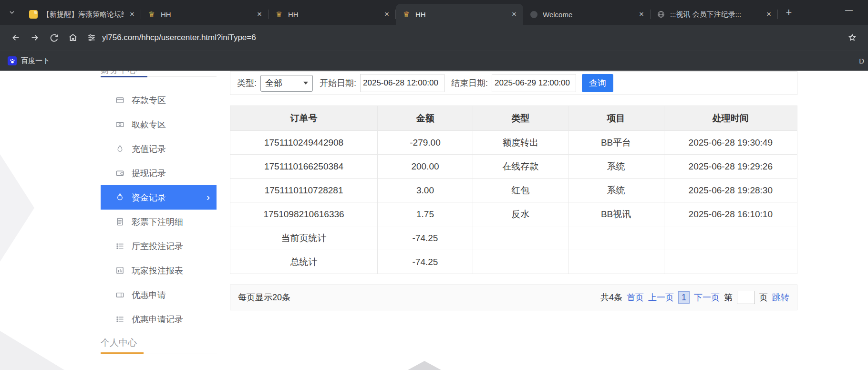 This screenshot has width=868, height=370. What do you see at coordinates (54, 38) in the screenshot?
I see `reload-button` at bounding box center [54, 38].